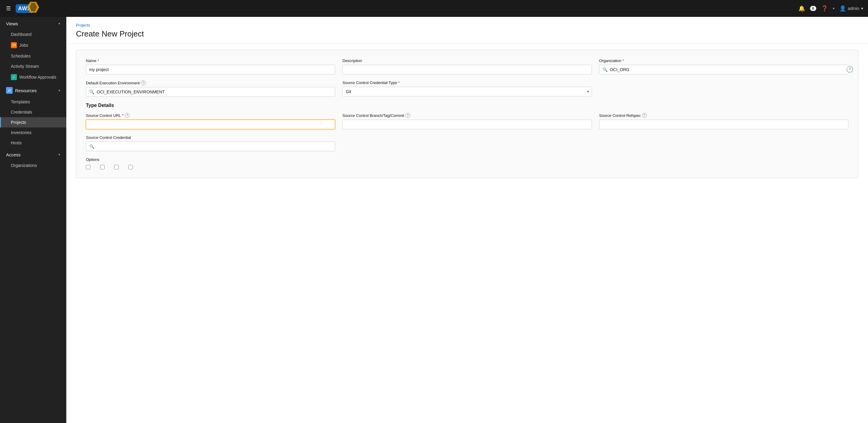 The image size is (868, 423). Describe the element at coordinates (813, 8) in the screenshot. I see `notification-count-badge: 0` at that location.